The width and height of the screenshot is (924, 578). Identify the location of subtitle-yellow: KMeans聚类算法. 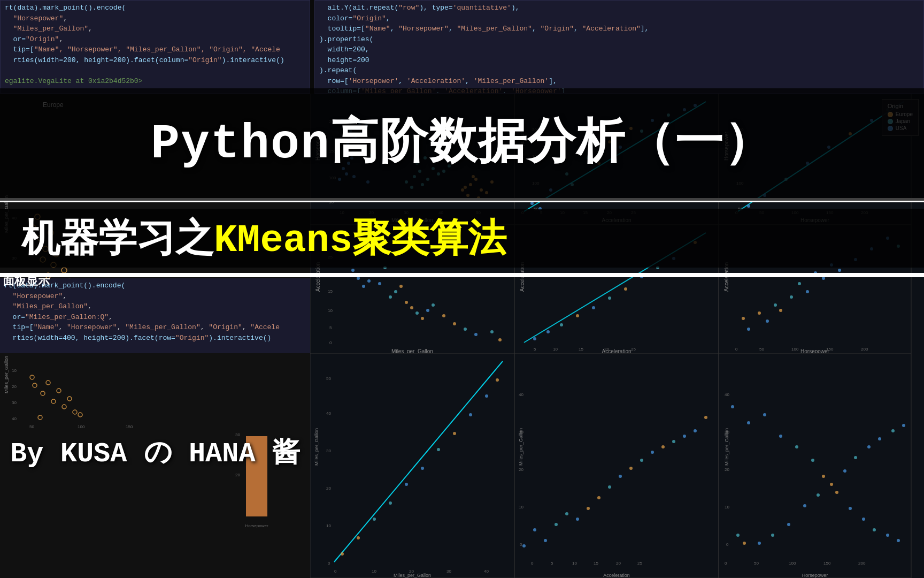
(360, 241).